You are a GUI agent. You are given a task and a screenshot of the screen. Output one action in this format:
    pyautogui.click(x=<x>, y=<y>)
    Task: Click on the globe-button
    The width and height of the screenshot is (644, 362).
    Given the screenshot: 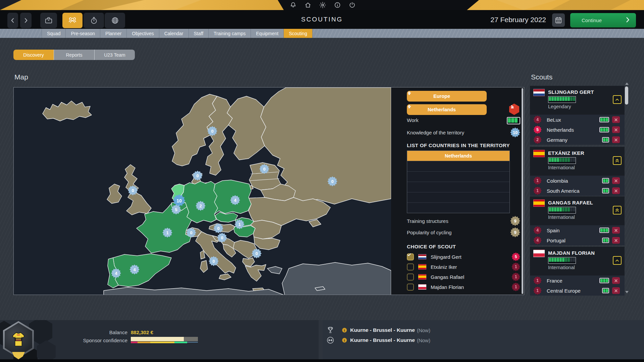 What is the action you would take?
    pyautogui.click(x=115, y=20)
    